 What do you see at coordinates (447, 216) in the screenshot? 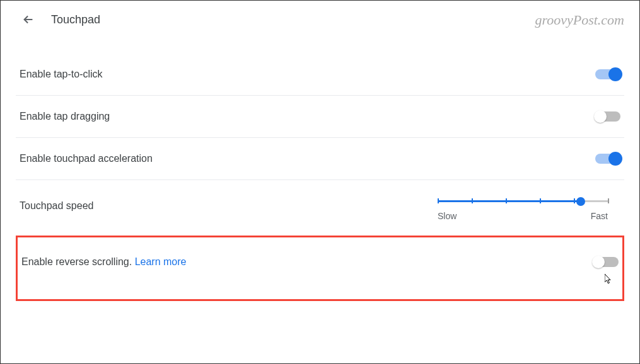
I see `slider-min-label: Slow` at bounding box center [447, 216].